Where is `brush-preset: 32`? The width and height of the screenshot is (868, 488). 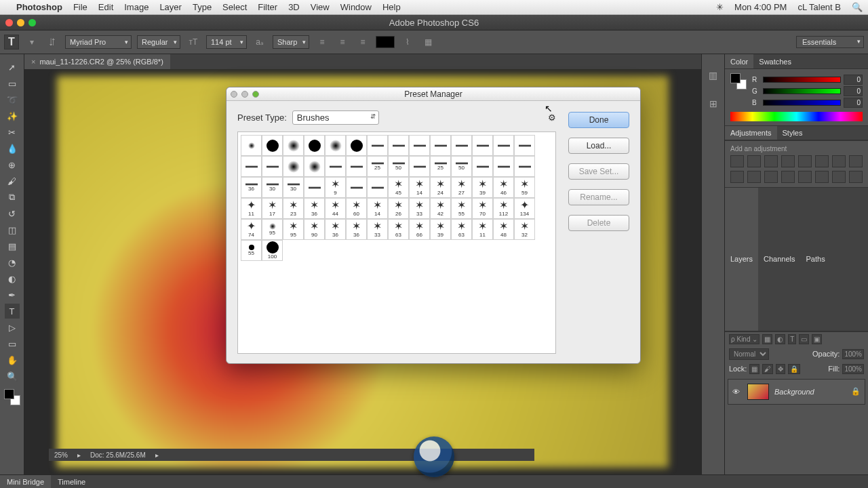 brush-preset: 32 is located at coordinates (525, 229).